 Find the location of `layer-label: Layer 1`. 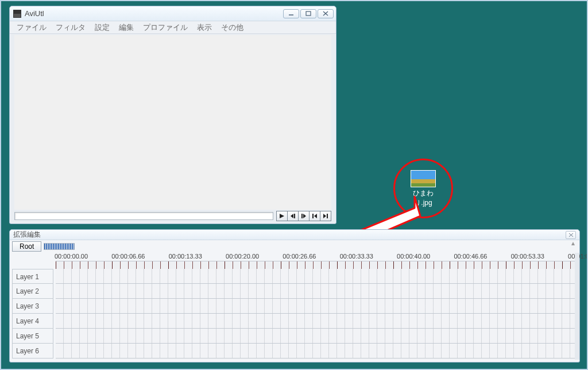

layer-label: Layer 1 is located at coordinates (33, 276).